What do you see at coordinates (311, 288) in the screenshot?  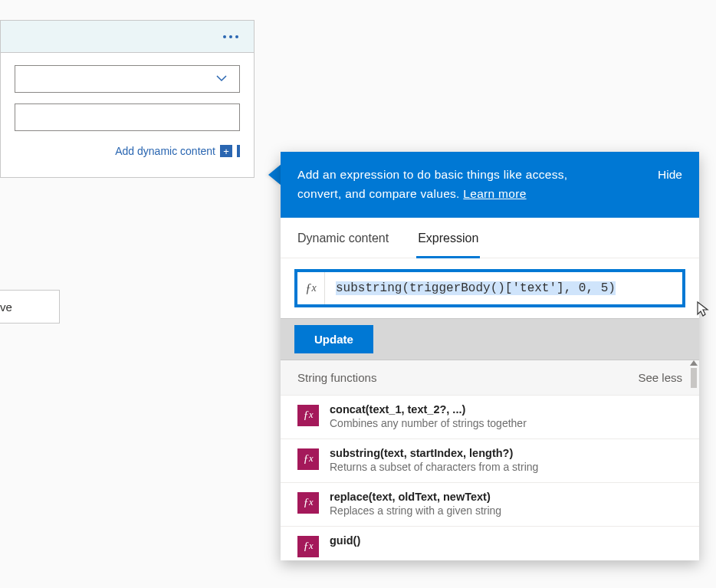 I see `fx-icon: ƒx` at bounding box center [311, 288].